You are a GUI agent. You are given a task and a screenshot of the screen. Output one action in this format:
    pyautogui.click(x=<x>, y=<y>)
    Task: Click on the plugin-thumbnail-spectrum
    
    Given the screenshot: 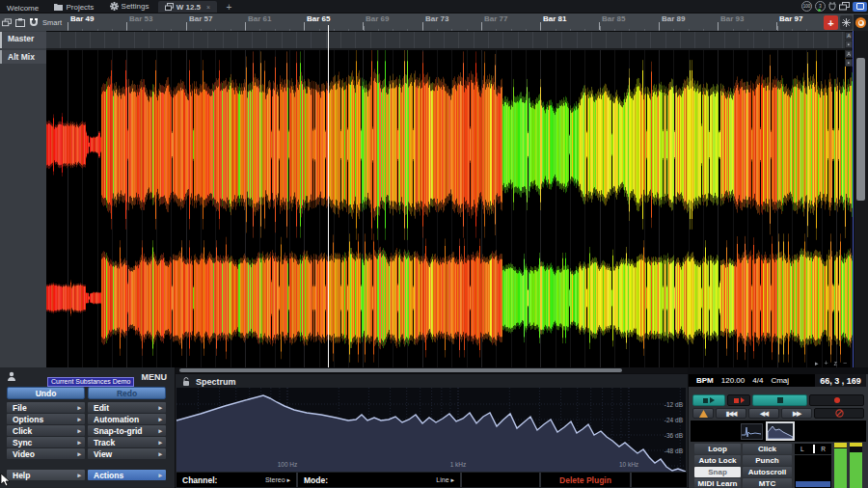 What is the action you would take?
    pyautogui.click(x=780, y=431)
    